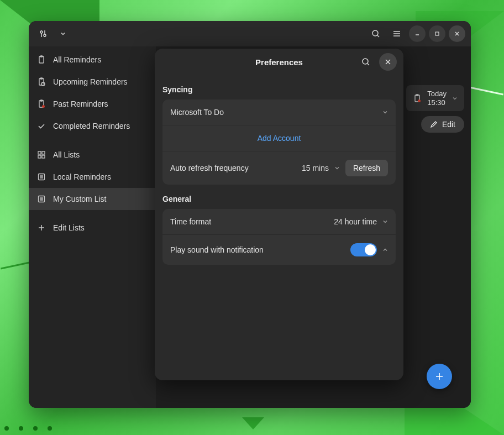  Describe the element at coordinates (315, 168) in the screenshot. I see `auto-refresh-value: 15 mins` at that location.